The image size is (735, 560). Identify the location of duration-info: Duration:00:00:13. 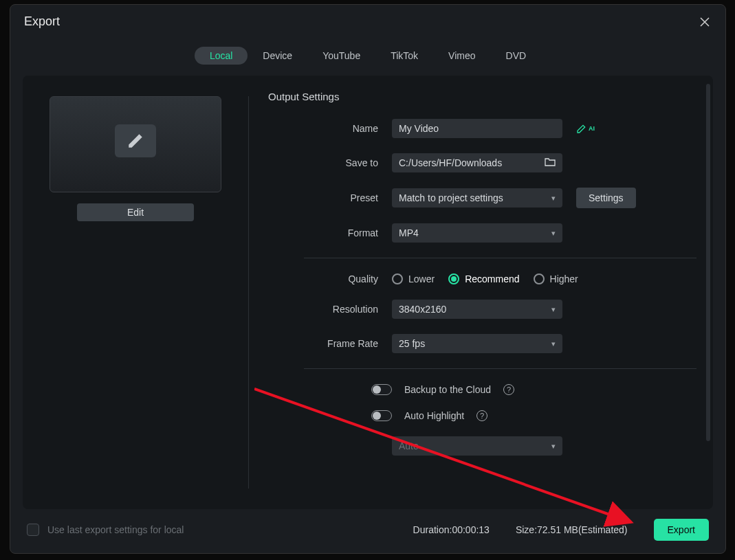
(451, 530).